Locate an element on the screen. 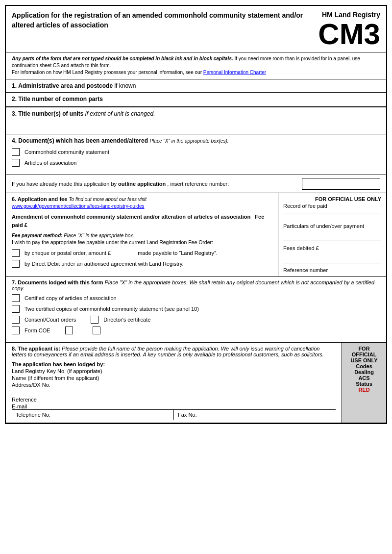 The height and width of the screenshot is (554, 392). sec6-label: Application and fee is located at coordinates (42, 199).